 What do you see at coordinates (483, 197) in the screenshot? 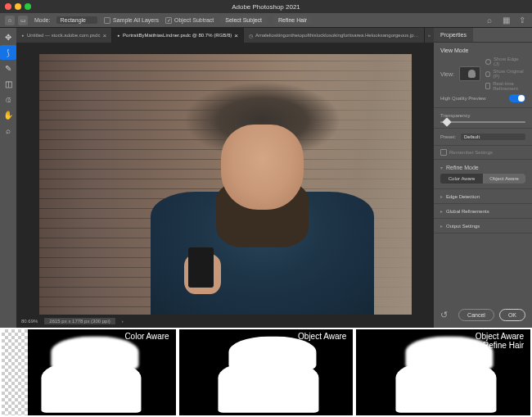
I see `edge-detection-section: ▸ Edge Detection` at bounding box center [483, 197].